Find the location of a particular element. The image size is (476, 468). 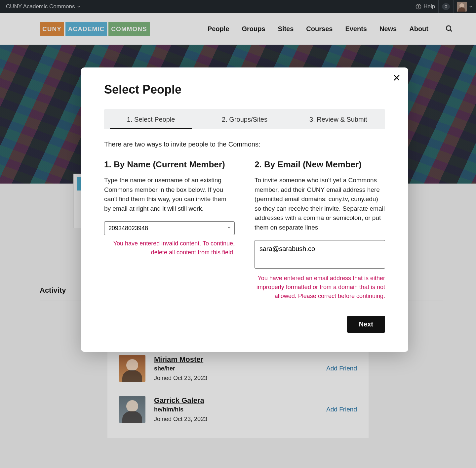

email-input is located at coordinates (320, 254).